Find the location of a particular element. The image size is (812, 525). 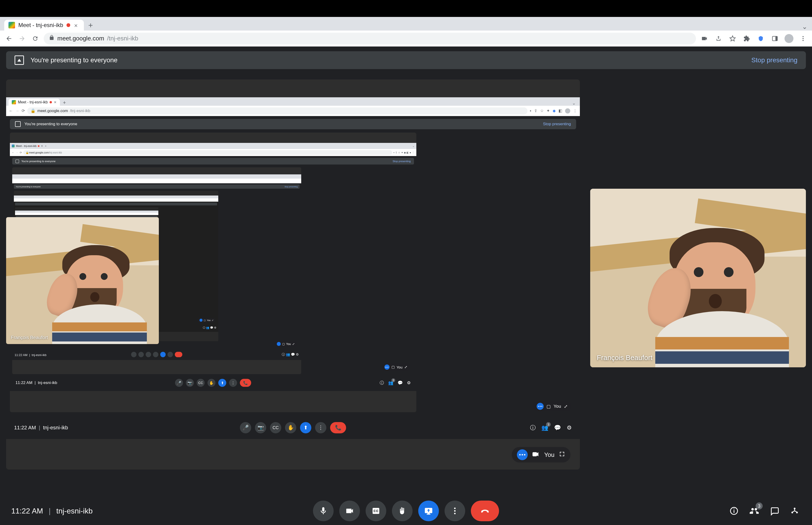

extensions-icon is located at coordinates (747, 39).